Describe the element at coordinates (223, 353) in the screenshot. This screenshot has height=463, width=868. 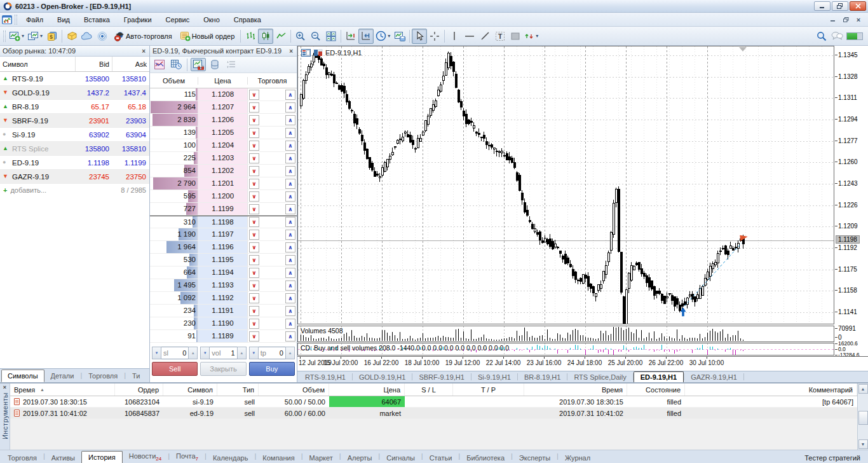
I see `vol-field: vol1` at that location.